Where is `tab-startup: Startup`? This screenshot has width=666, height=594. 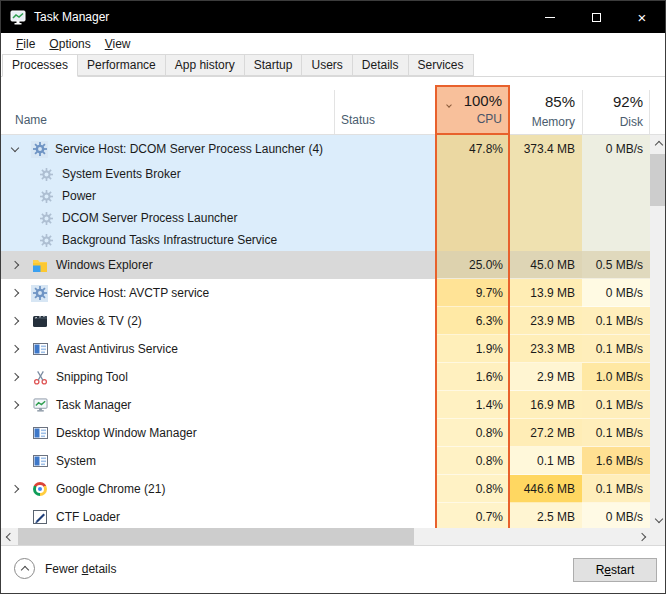 tab-startup: Startup is located at coordinates (274, 65).